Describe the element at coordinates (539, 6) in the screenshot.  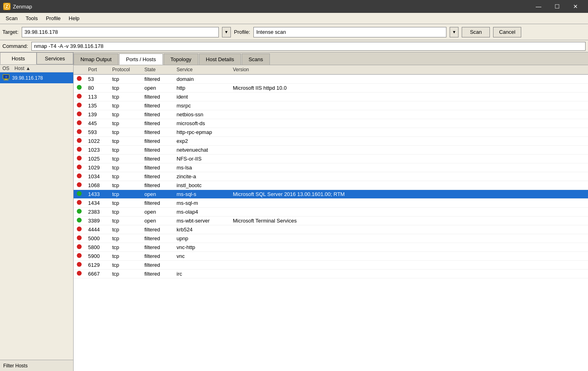
I see `minimize-button: —` at that location.